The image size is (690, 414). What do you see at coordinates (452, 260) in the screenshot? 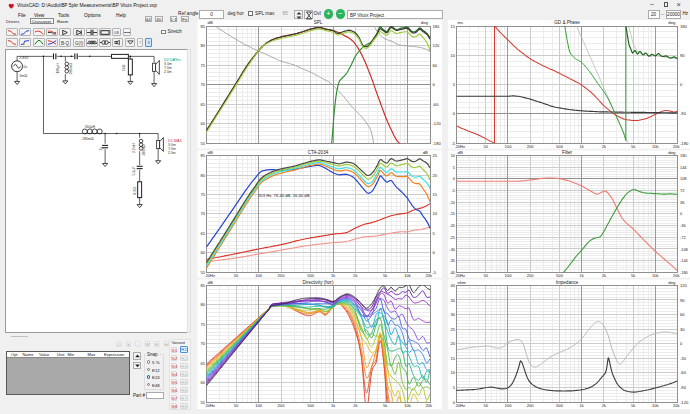
I see `svg-text: -35` at bounding box center [452, 260].